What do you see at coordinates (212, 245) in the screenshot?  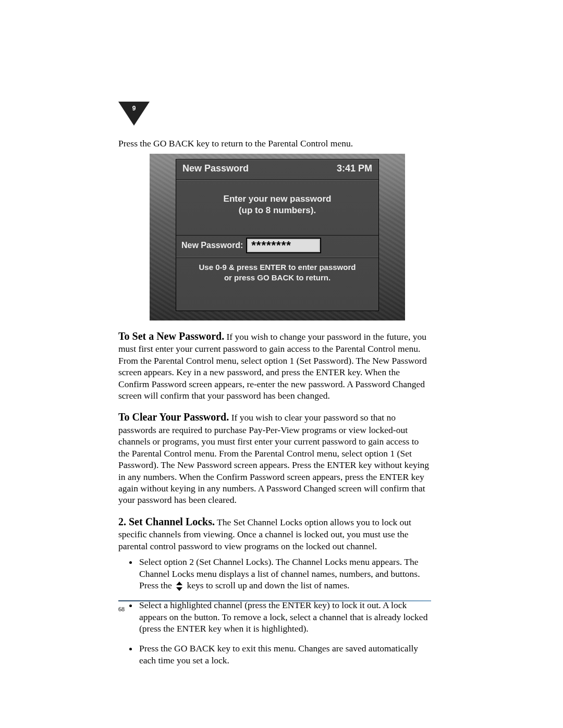 I see `password-field-label: New Password:` at bounding box center [212, 245].